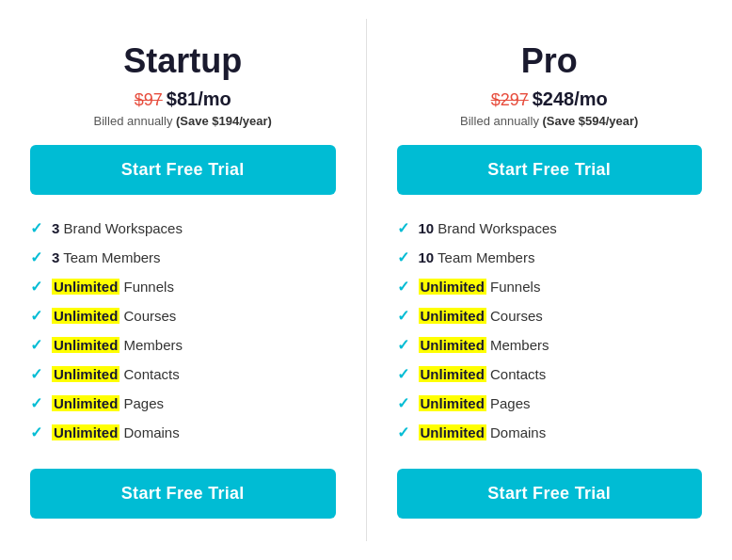 The height and width of the screenshot is (560, 732). What do you see at coordinates (570, 99) in the screenshot?
I see `current-price-pro: $248/mo` at bounding box center [570, 99].